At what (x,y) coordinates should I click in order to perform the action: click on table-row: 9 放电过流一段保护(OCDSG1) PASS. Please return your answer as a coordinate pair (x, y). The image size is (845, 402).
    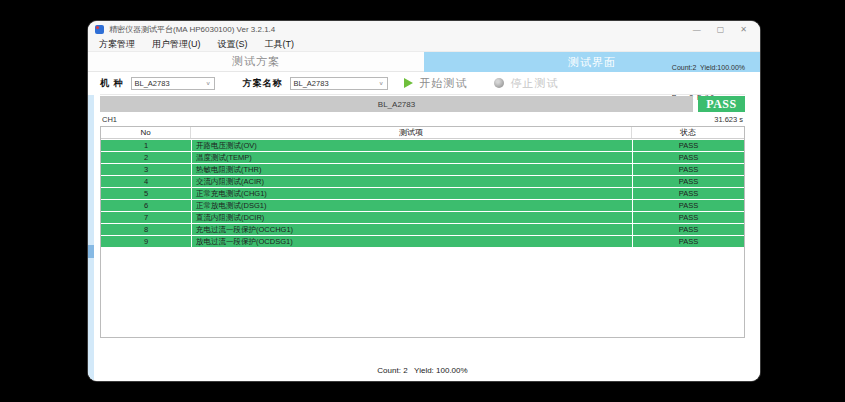
    Looking at the image, I should click on (422, 242).